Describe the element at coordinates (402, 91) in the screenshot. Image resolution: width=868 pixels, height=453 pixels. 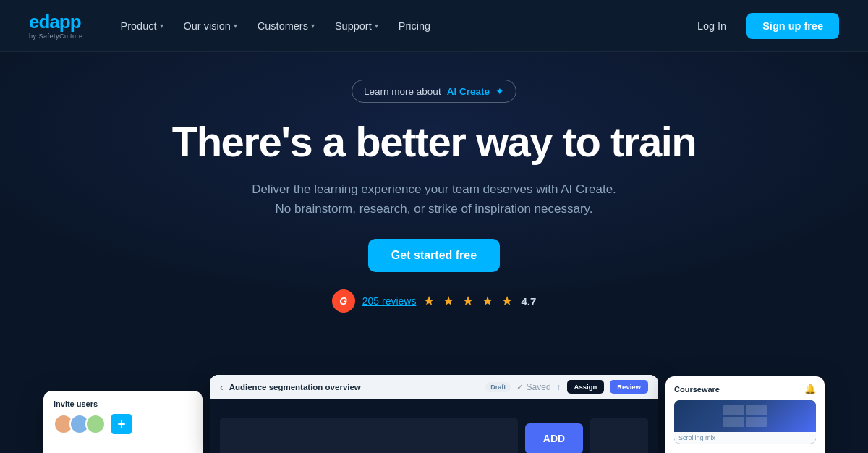
I see `badge-text: Learn more about` at that location.